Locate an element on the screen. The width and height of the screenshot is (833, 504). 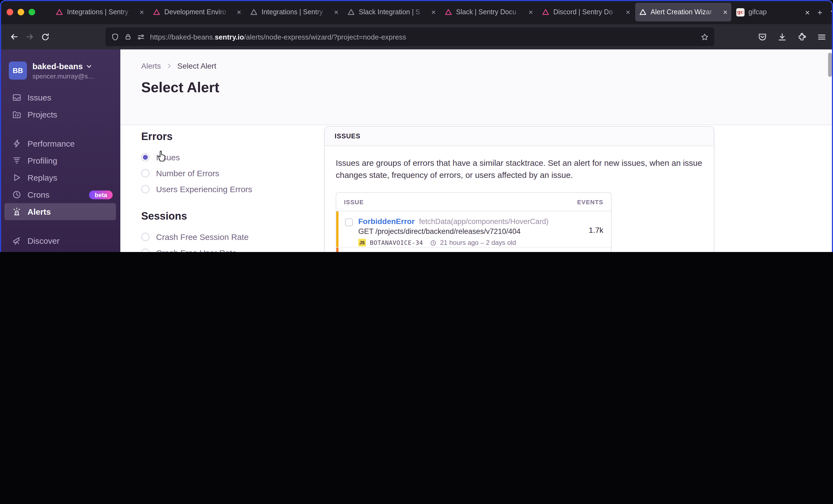
sidebar-item-crons: Crons beta is located at coordinates (60, 195).